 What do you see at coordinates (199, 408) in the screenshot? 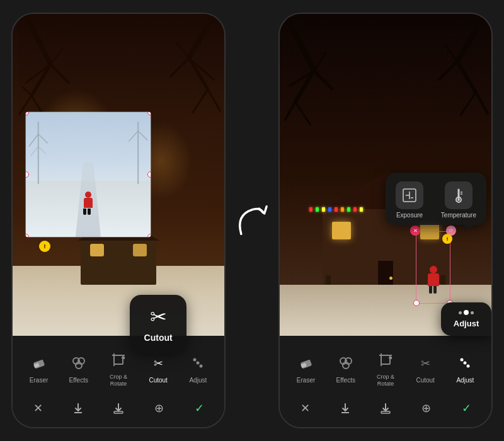
I see `left-confirm-btn: ✓` at bounding box center [199, 408].